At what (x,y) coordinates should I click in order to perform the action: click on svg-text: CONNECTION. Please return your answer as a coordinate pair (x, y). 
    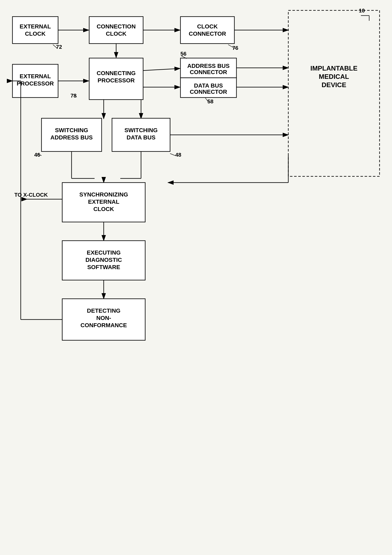
    Looking at the image, I should click on (116, 27).